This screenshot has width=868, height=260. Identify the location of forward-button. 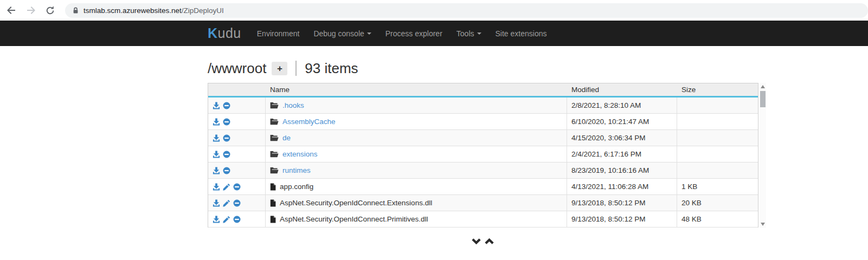
(31, 10).